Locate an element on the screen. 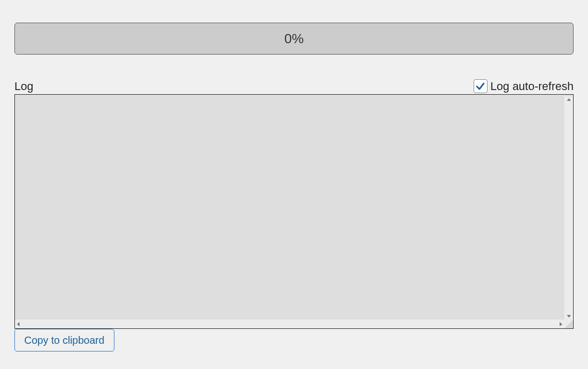 The height and width of the screenshot is (369, 588). log-auto-refresh-checkbox is located at coordinates (480, 86).